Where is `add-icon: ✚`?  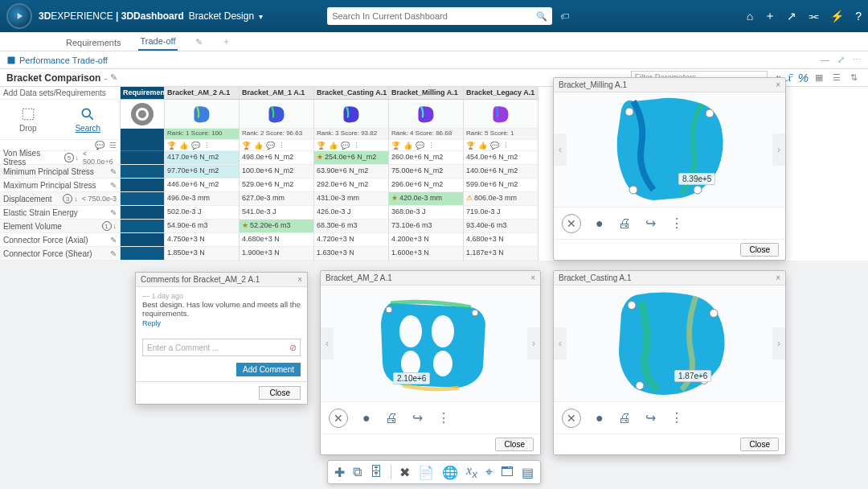
add-icon: ✚ is located at coordinates (339, 473).